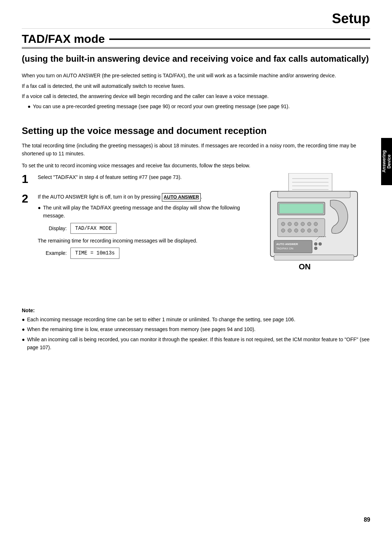  I want to click on section1-title: TAD/FAX mode, so click(63, 39).